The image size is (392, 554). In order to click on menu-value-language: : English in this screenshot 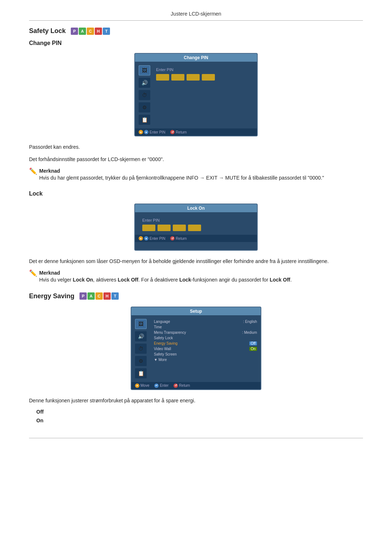, I will do `click(250, 321)`.